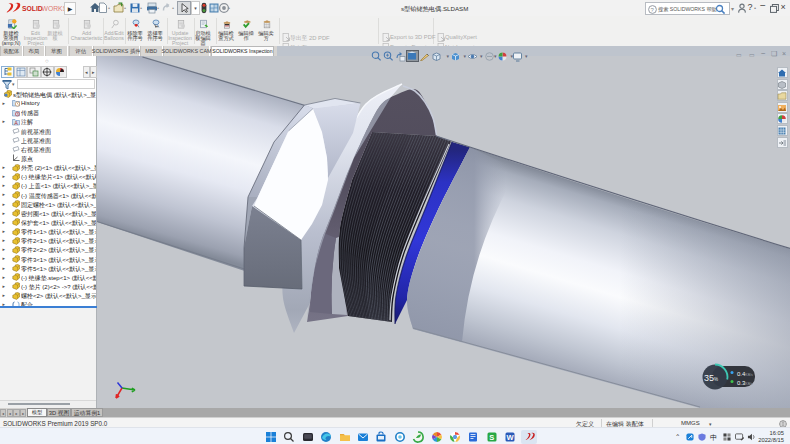 The height and width of the screenshot is (444, 790). Describe the element at coordinates (16, 123) in the screenshot. I see `svg-text: A` at that location.